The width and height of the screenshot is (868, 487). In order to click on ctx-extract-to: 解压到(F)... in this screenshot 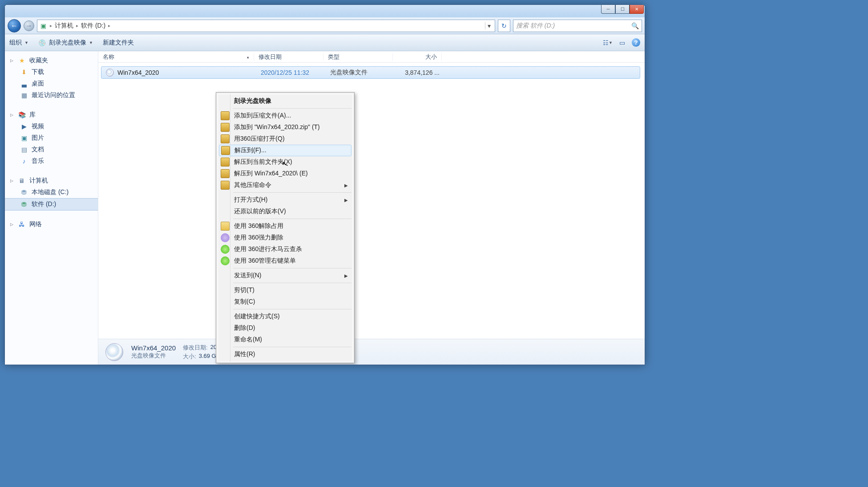, I will do `click(285, 150)`.